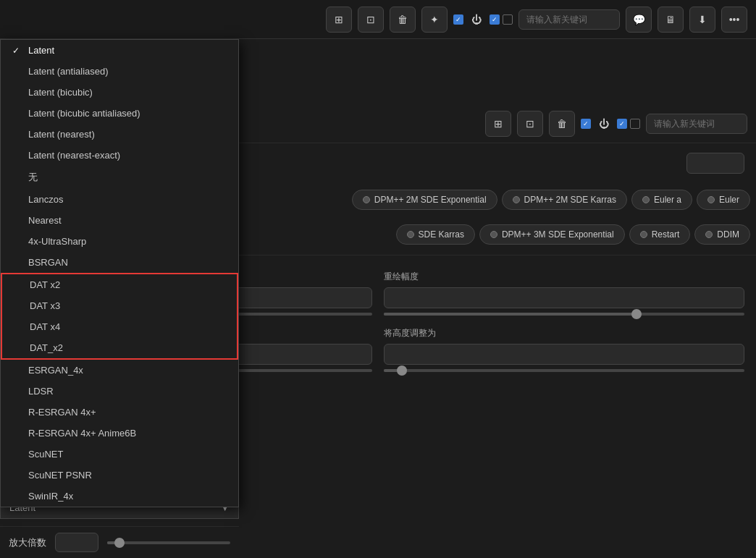 This screenshot has height=558, width=756. What do you see at coordinates (119, 371) in the screenshot?
I see `dropdown-item-esrgan: ESRGAN_4x` at bounding box center [119, 371].